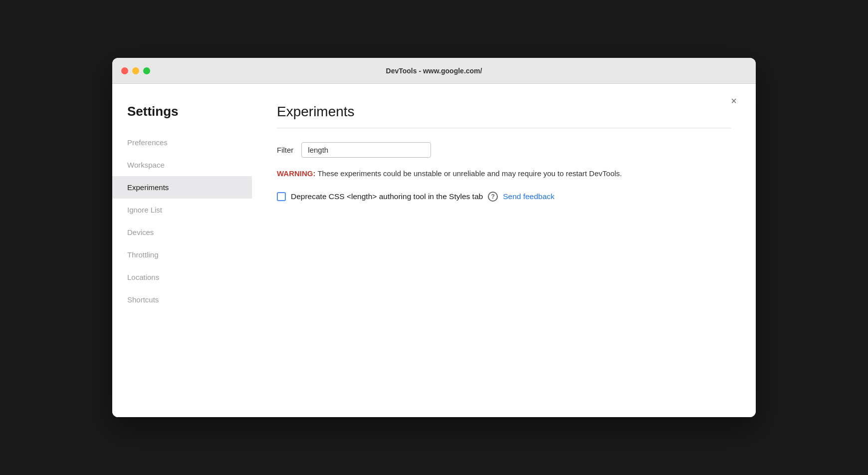 The height and width of the screenshot is (475, 868). Describe the element at coordinates (285, 150) in the screenshot. I see `filter-label: Filter` at that location.